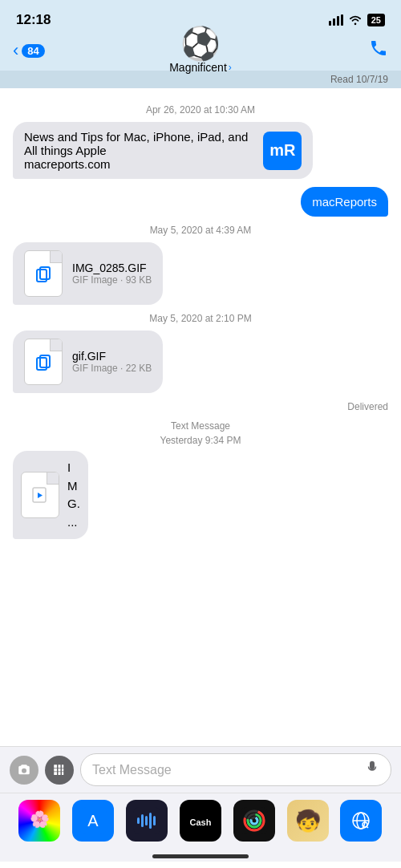 The width and height of the screenshot is (401, 868). I want to click on sent-bubble-content: macReports, so click(345, 202).